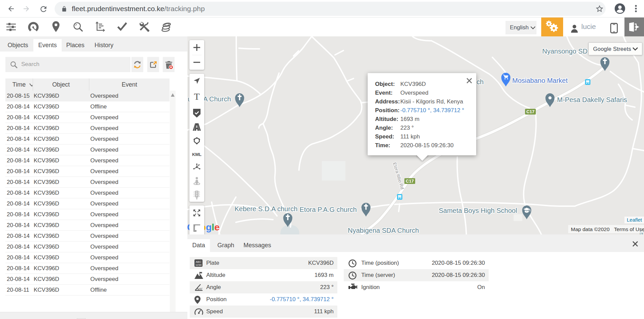 The height and width of the screenshot is (319, 644). Describe the element at coordinates (592, 100) in the screenshot. I see `svg-text: M-Pesa Dakelly Safaris` at that location.